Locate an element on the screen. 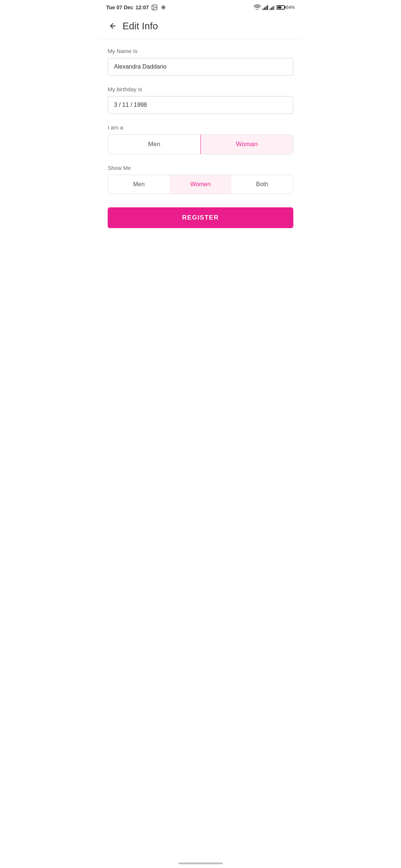  birthday-input is located at coordinates (200, 105).